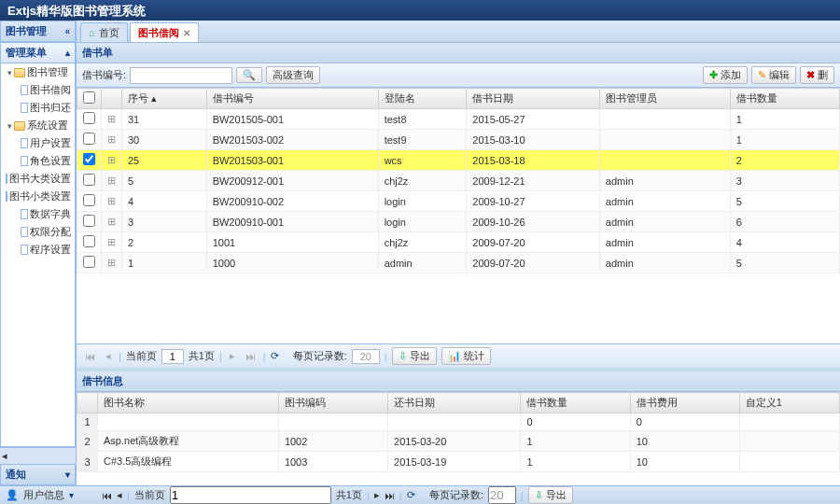 This screenshot has height=504, width=840. What do you see at coordinates (459, 202) in the screenshot?
I see `table-row: ⊞4BW200910-002login2009-10-27admin5` at bounding box center [459, 202].